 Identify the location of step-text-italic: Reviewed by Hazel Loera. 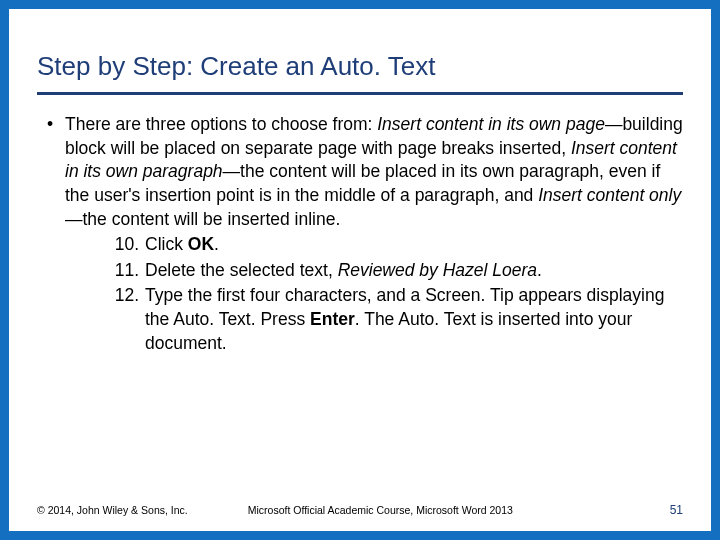
(438, 270).